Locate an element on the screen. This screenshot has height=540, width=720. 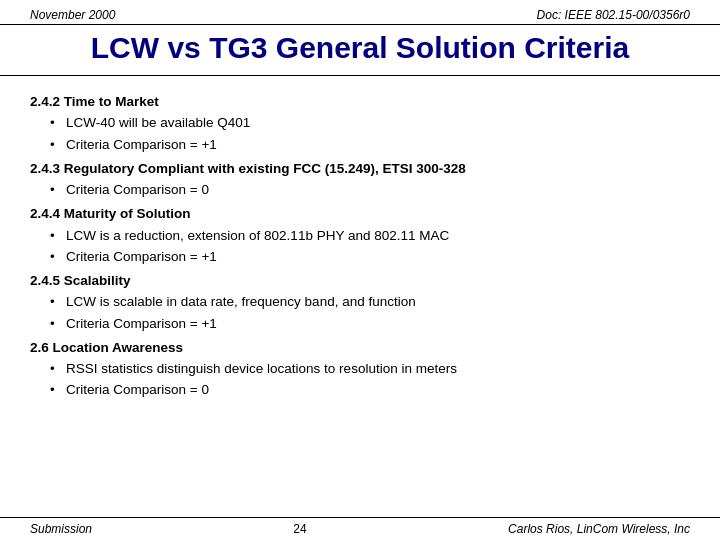
header-doc: Doc: IEEE 802.15-00/0356r0 is located at coordinates (614, 15).